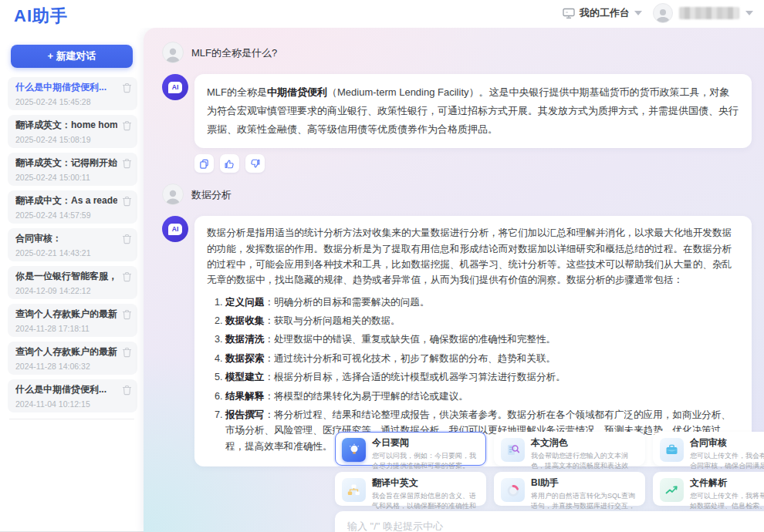  I want to click on conversation-time: 2024-11-28 17:18:11, so click(66, 328).